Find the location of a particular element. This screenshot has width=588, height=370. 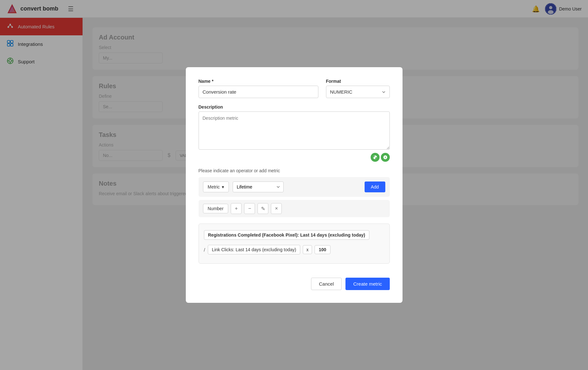

name-label: Name * is located at coordinates (258, 81).